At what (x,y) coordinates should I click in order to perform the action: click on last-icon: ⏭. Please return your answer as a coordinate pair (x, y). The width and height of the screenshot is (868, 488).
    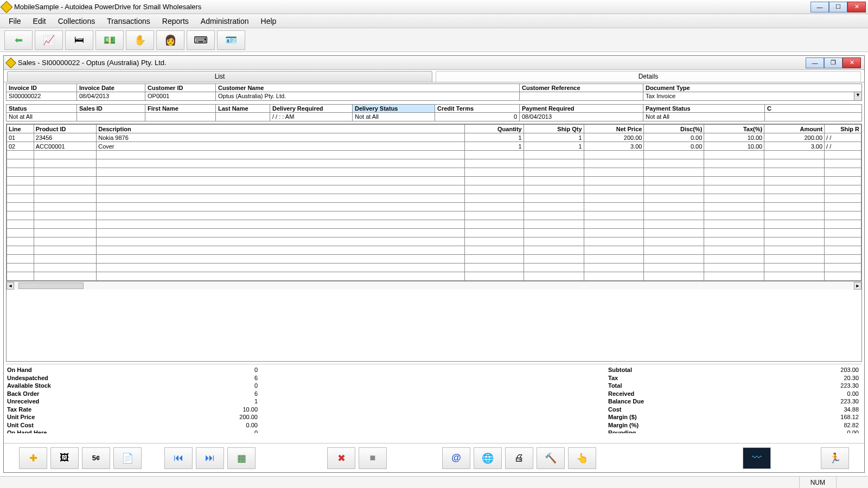
    Looking at the image, I should click on (210, 458).